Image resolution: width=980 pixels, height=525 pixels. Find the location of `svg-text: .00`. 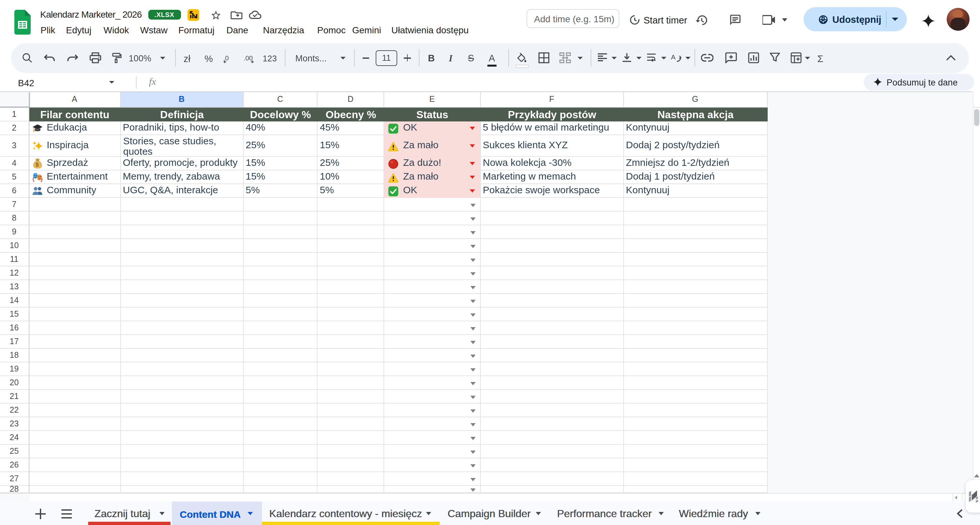

svg-text: .00 is located at coordinates (248, 58).